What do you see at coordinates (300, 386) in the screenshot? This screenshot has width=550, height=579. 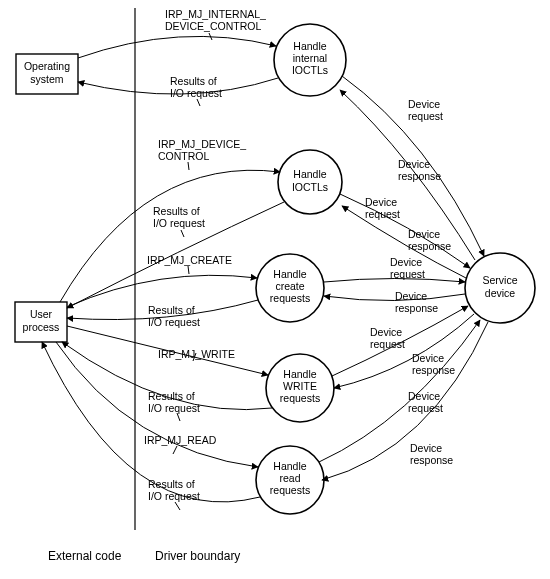 I see `svg-text: WRITE` at bounding box center [300, 386].